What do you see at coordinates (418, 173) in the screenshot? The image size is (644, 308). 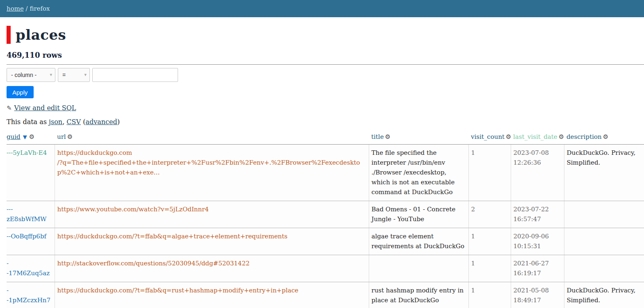 I see `cell-title: The file specified the interpreter /usr/…` at bounding box center [418, 173].